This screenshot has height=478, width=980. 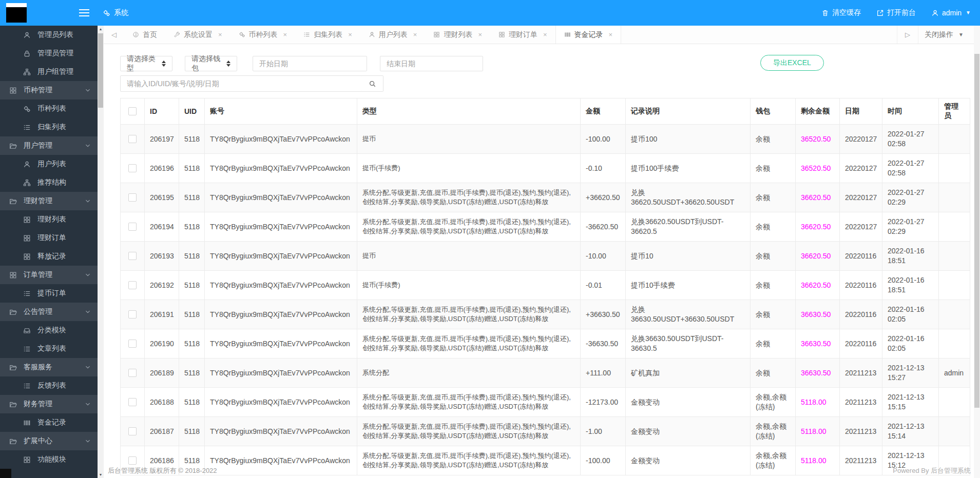 What do you see at coordinates (49, 293) in the screenshot?
I see `sidebar-item-withdraw-orders: 提币订单` at bounding box center [49, 293].